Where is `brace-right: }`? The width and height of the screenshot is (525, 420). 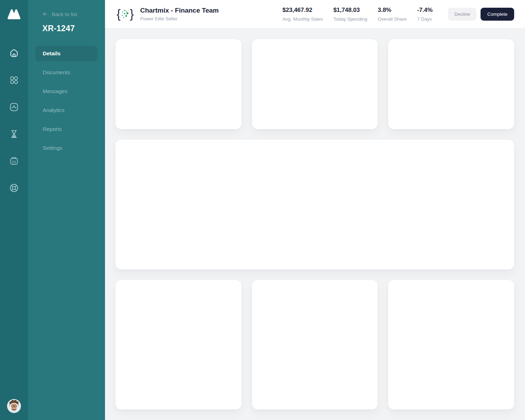 brace-right: } is located at coordinates (132, 14).